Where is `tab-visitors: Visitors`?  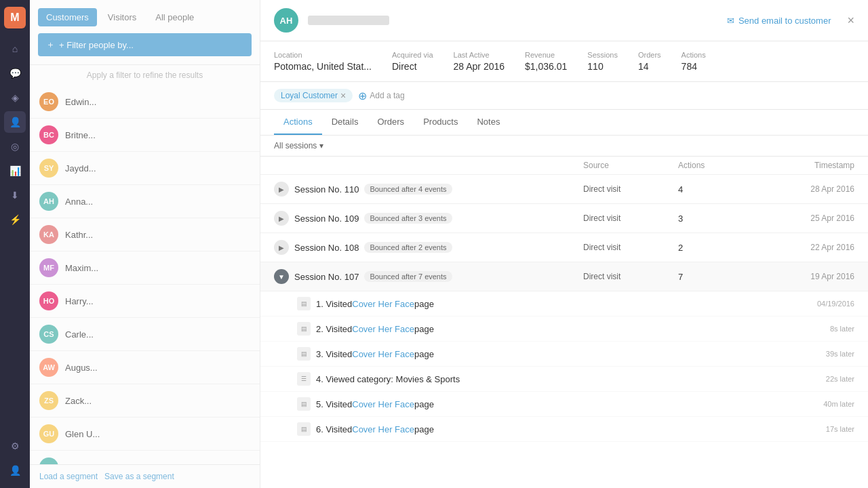 tab-visitors: Visitors is located at coordinates (122, 18).